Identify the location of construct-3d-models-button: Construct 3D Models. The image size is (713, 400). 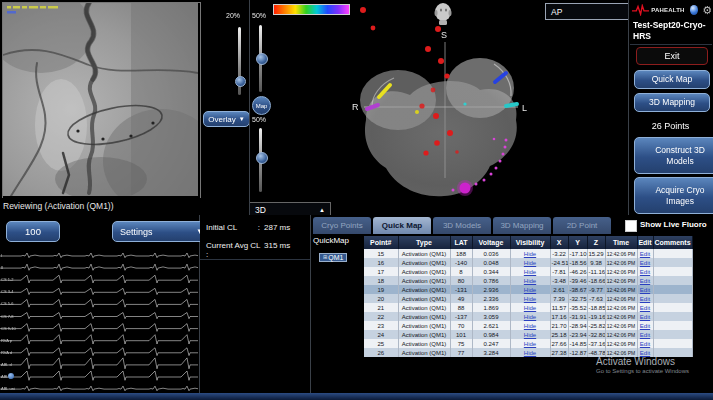
(674, 156).